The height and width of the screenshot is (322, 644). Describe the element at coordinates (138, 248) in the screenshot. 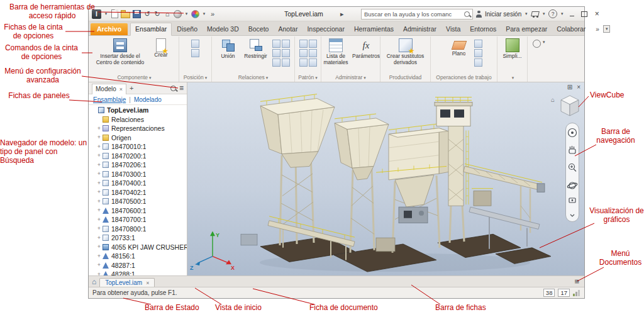

I see `tree-item: +4055 KPI JAW CRUSHER:1` at that location.